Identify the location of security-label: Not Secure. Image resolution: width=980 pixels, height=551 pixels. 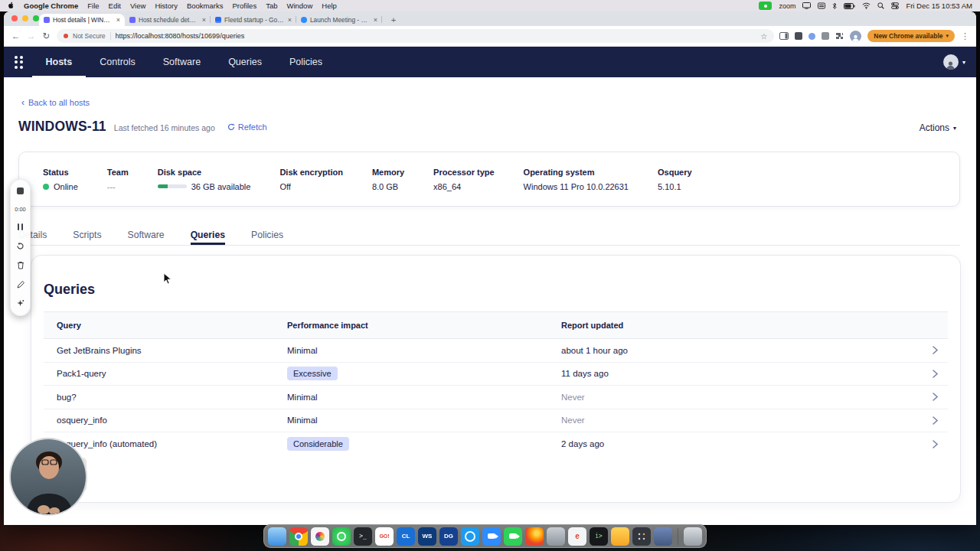
(89, 36).